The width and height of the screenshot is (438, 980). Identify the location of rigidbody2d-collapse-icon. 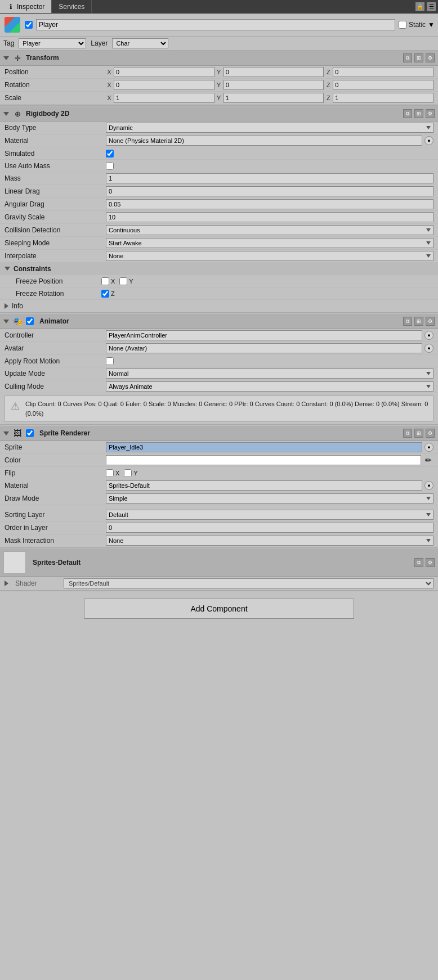
(6, 114).